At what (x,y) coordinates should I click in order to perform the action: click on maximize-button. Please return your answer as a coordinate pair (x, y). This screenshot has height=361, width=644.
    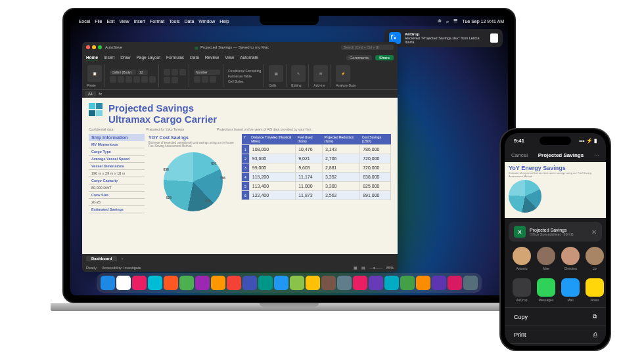
    Looking at the image, I should click on (100, 47).